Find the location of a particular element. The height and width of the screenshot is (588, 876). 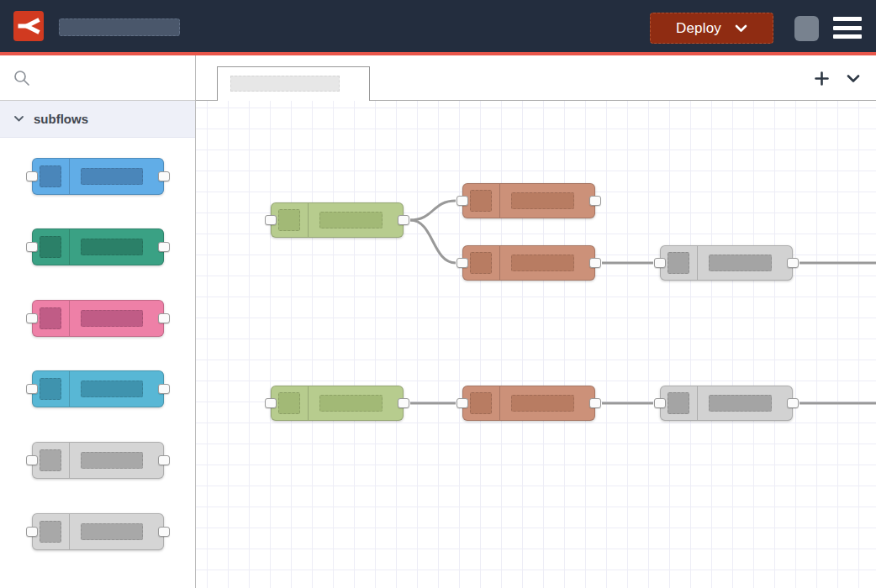

header-bar: Deploy is located at coordinates (438, 26).